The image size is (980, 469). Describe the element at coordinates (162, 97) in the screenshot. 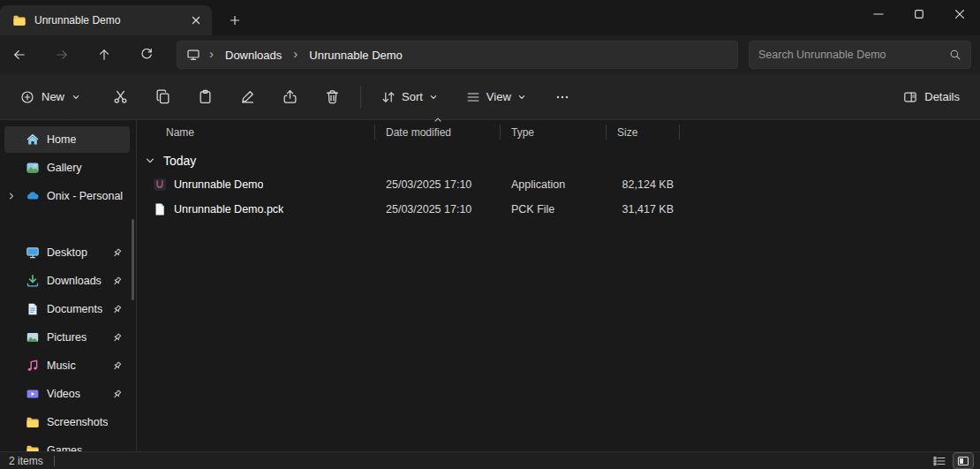

I see `copy-button` at that location.